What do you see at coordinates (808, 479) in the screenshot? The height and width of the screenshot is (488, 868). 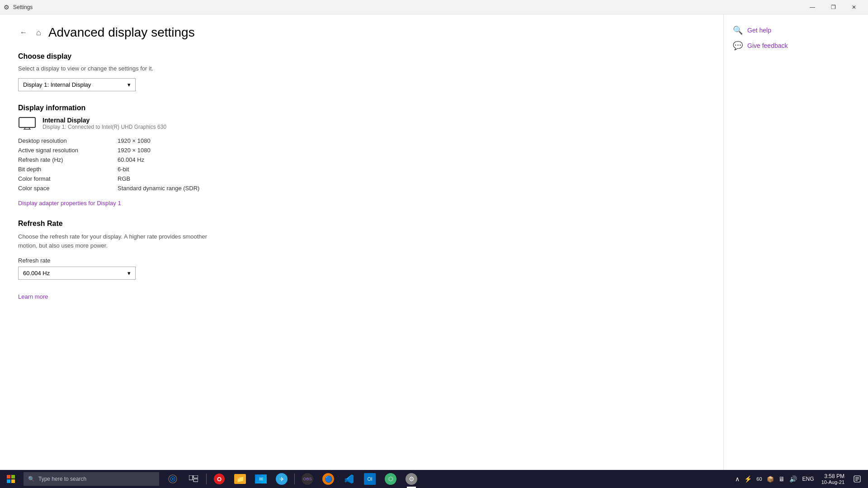 I see `taskbar-language-indicator: ENG` at bounding box center [808, 479].